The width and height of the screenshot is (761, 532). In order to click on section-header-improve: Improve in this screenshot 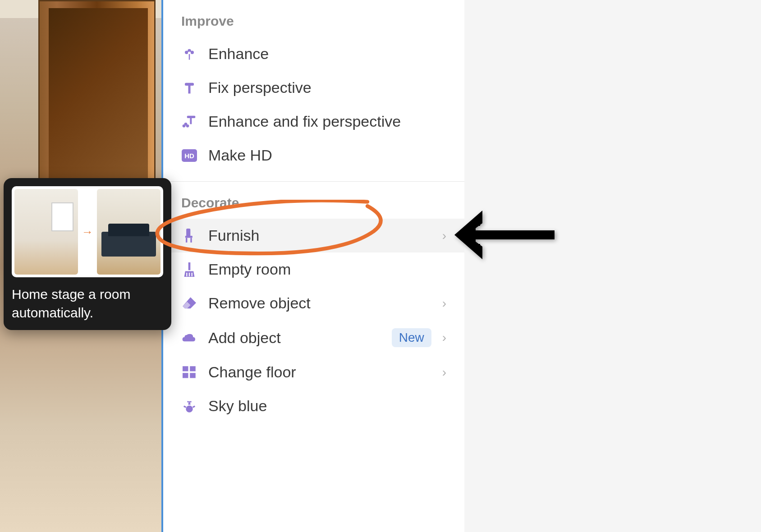, I will do `click(314, 18)`.